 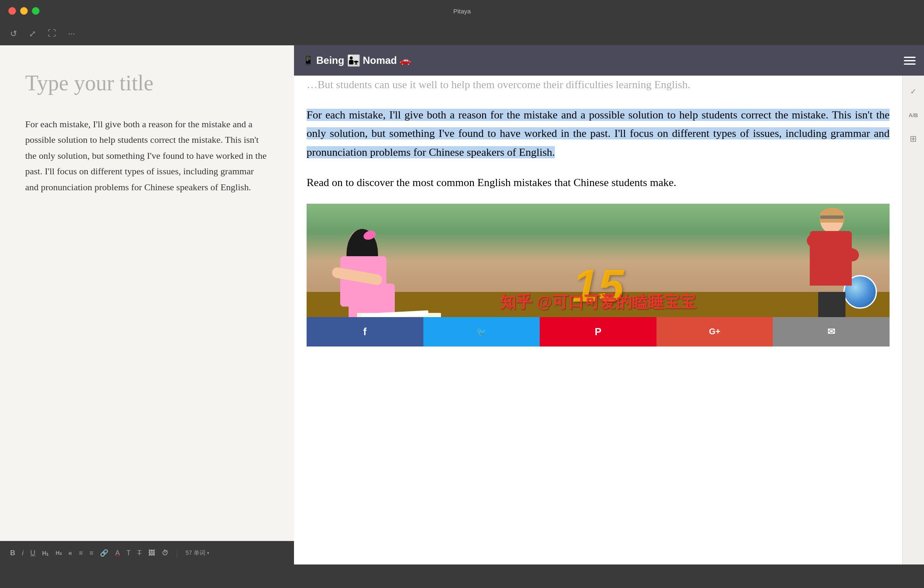 I want to click on underline-icon: U, so click(x=33, y=553).